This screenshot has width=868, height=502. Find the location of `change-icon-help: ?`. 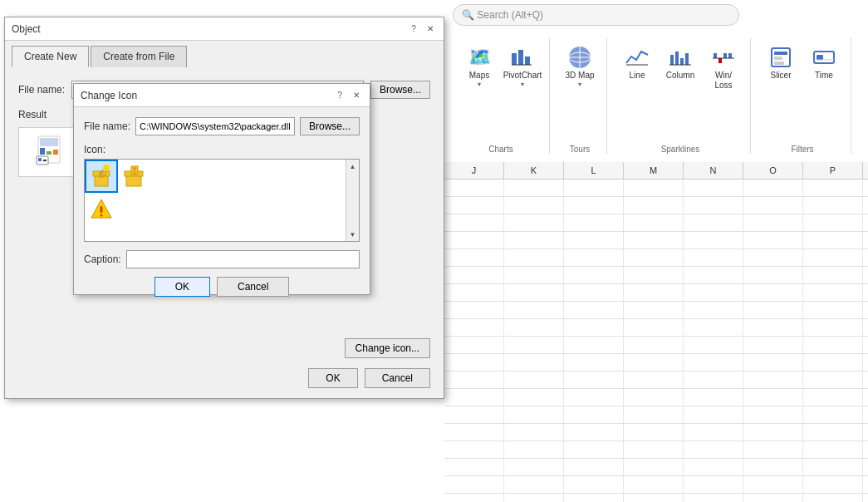

change-icon-help: ? is located at coordinates (340, 96).